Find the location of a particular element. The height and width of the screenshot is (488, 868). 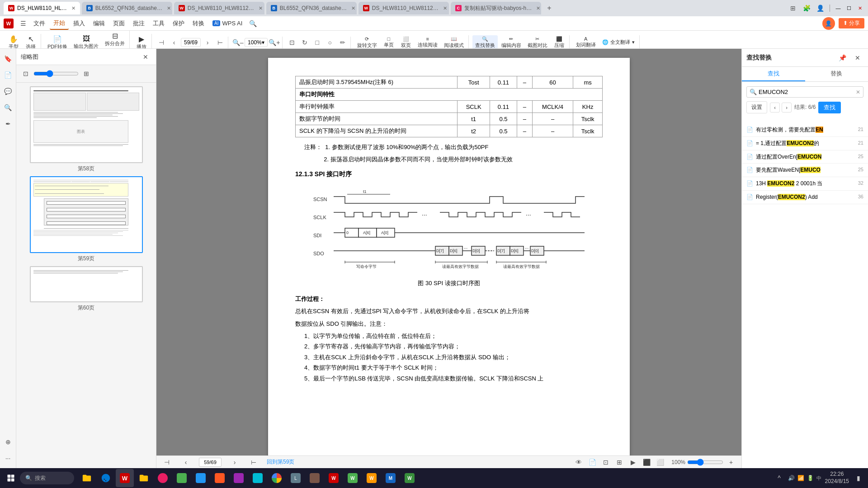

taskbar-explorer-icon is located at coordinates (144, 478).